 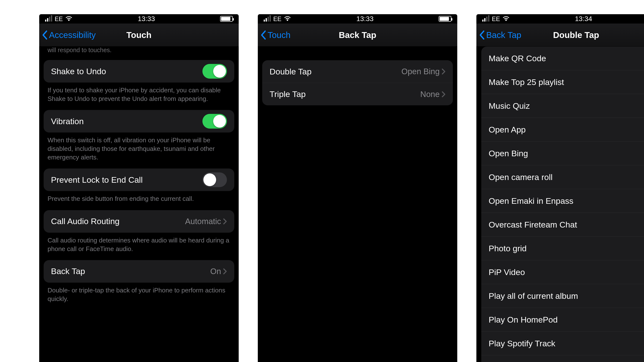 I want to click on list-item-label: Open Bing, so click(x=508, y=153).